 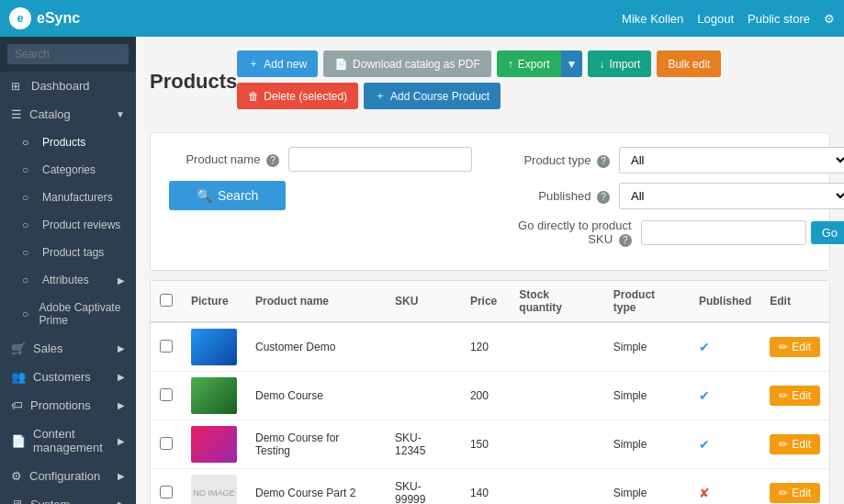 I want to click on sidebar-label-promotions: Promotions, so click(x=61, y=406).